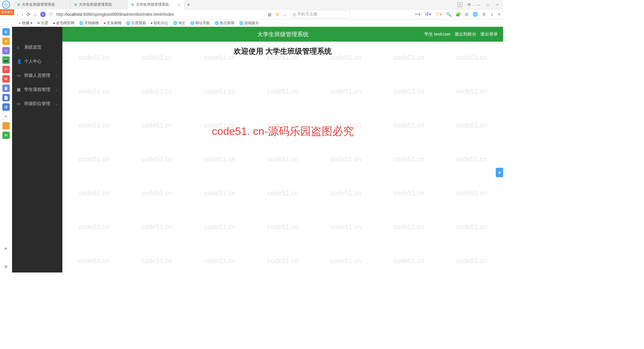 Image resolution: width=644 pixels, height=349 pixels. I want to click on bookmark-item: ●轻松办公, so click(160, 23).